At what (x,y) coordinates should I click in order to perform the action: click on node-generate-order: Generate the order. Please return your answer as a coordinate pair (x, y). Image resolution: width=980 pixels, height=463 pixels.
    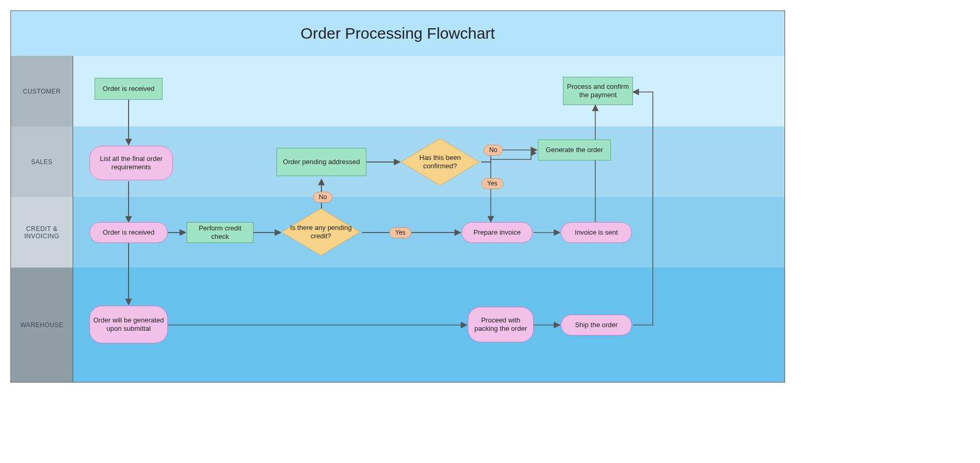
    Looking at the image, I should click on (574, 150).